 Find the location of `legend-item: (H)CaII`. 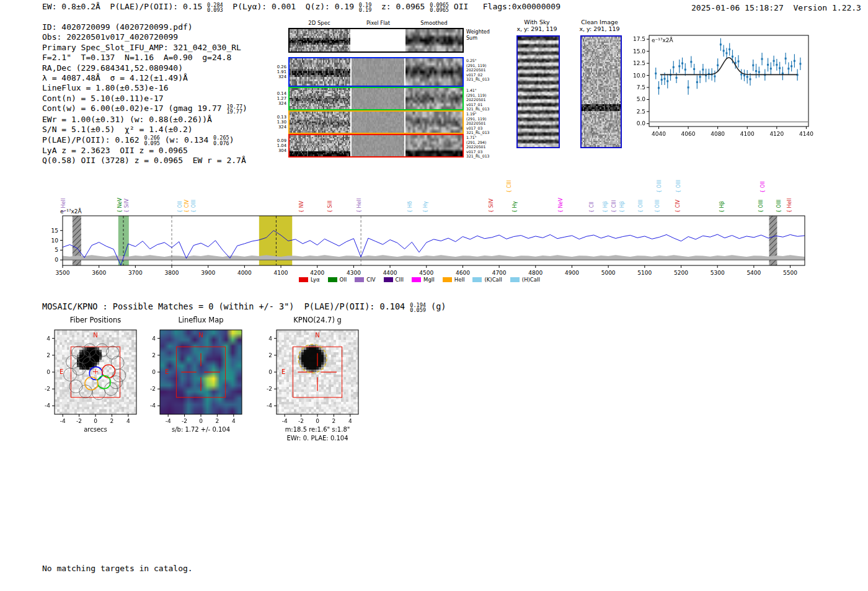

legend-item: (H)CaII is located at coordinates (525, 280).